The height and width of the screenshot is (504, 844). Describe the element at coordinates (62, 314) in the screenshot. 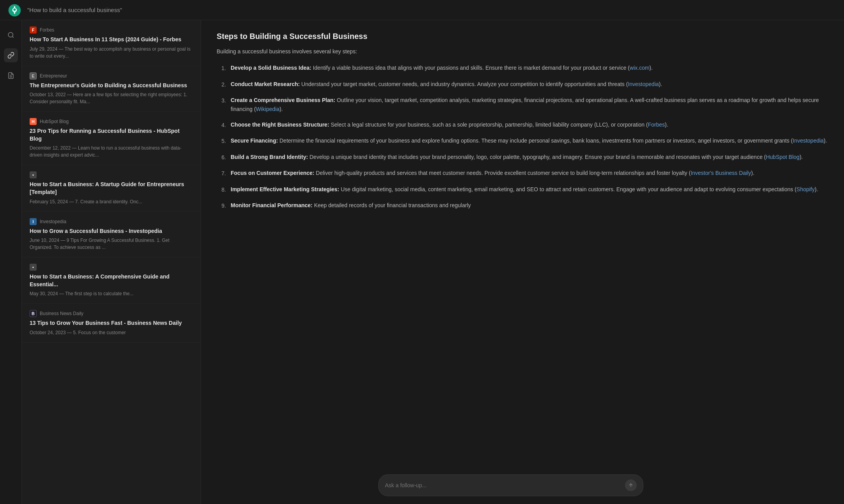

I see `source-site-name: Business News Daily` at that location.